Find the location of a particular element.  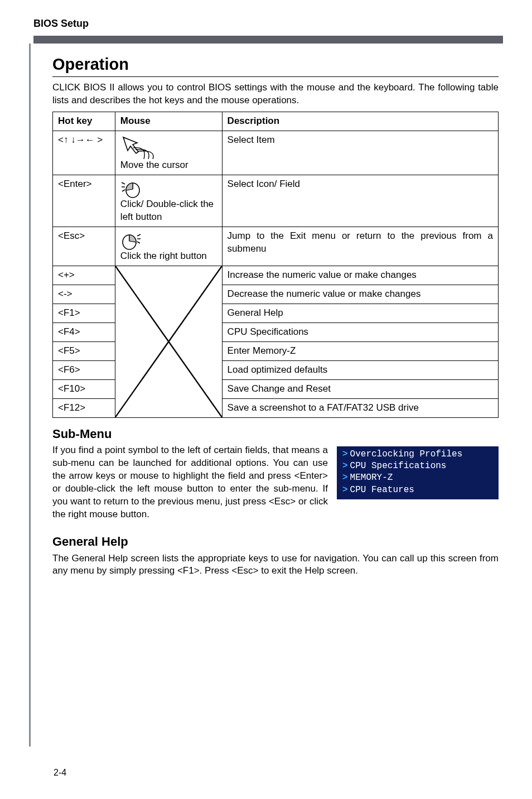

operation-heading: Operation is located at coordinates (275, 65).